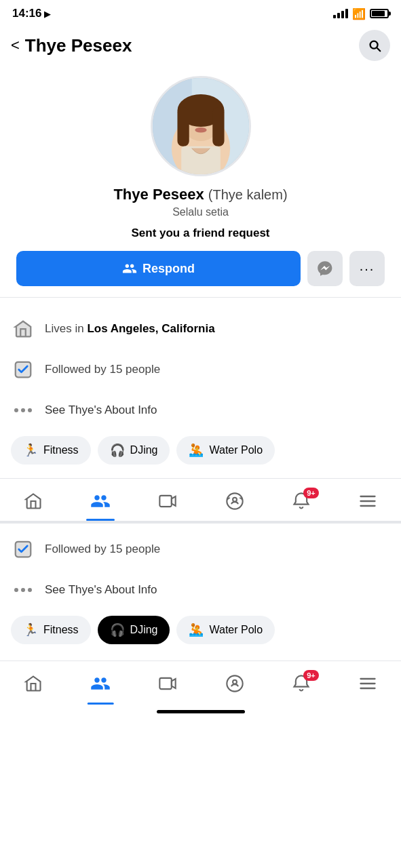  I want to click on status-bar: 14:16 ▶ 📶, so click(201, 12).